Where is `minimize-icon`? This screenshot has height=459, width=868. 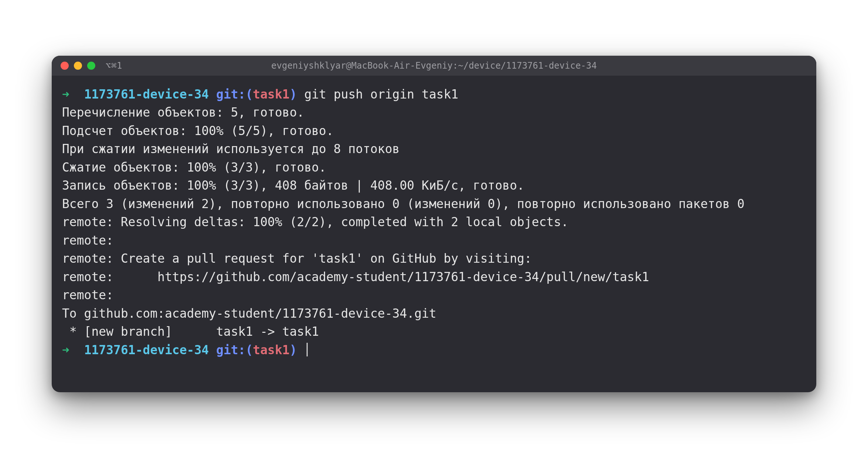
minimize-icon is located at coordinates (78, 66).